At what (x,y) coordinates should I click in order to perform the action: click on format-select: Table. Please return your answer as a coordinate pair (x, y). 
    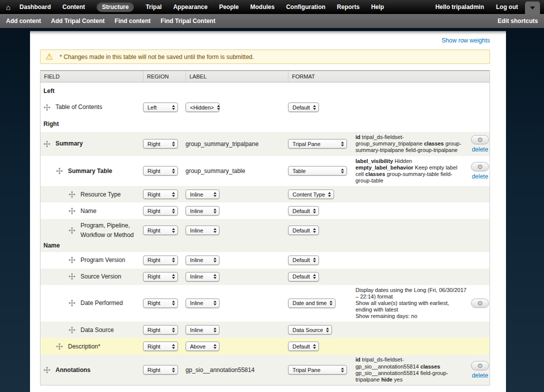
    Looking at the image, I should click on (318, 171).